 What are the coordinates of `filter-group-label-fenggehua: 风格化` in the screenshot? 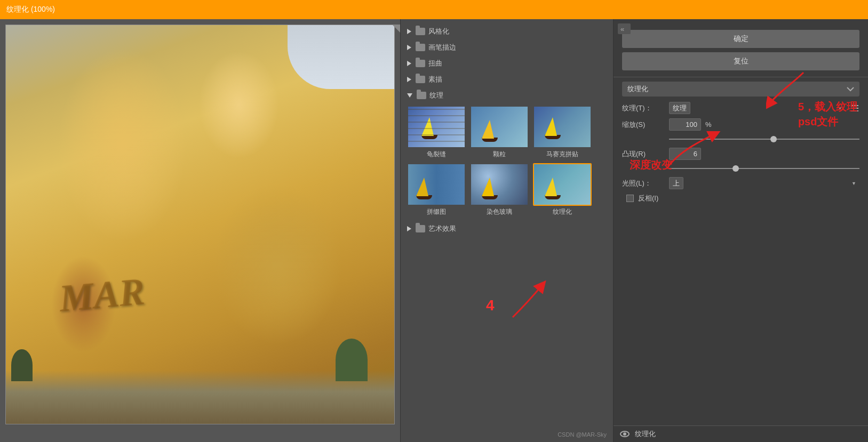 It's located at (439, 31).